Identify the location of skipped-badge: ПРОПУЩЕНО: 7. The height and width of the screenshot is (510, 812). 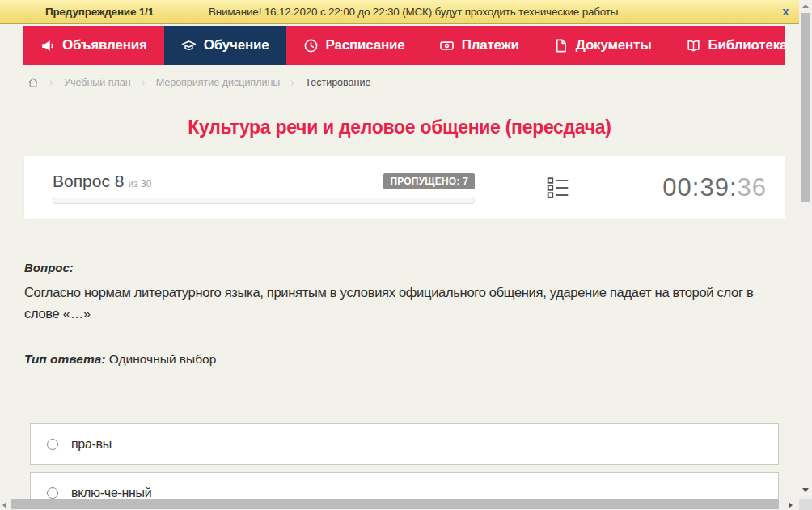
(429, 181).